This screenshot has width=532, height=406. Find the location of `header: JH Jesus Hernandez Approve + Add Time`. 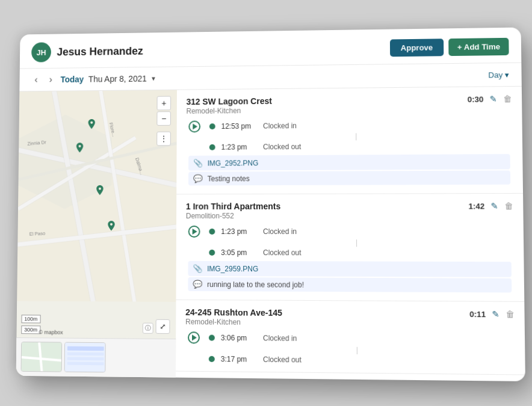

header: JH Jesus Hernandez Approve + Add Time is located at coordinates (271, 48).